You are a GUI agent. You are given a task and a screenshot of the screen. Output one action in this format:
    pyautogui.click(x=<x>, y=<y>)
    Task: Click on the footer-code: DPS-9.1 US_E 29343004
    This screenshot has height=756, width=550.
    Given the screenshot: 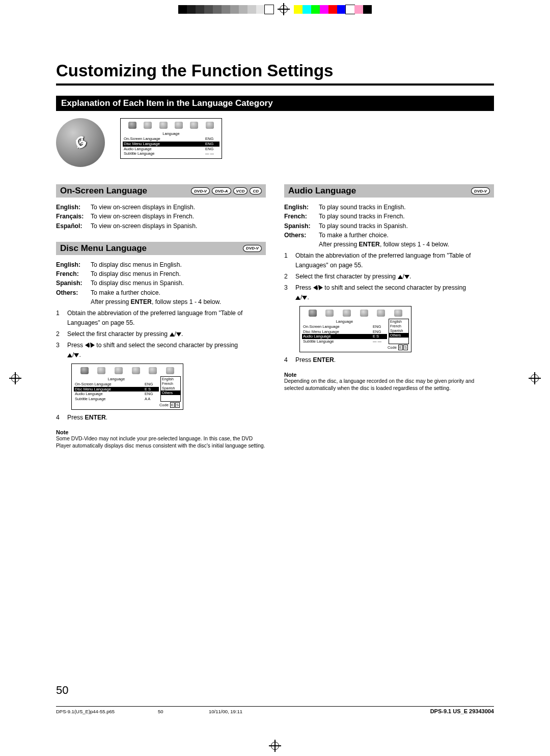 What is the action you would take?
    pyautogui.click(x=462, y=711)
    